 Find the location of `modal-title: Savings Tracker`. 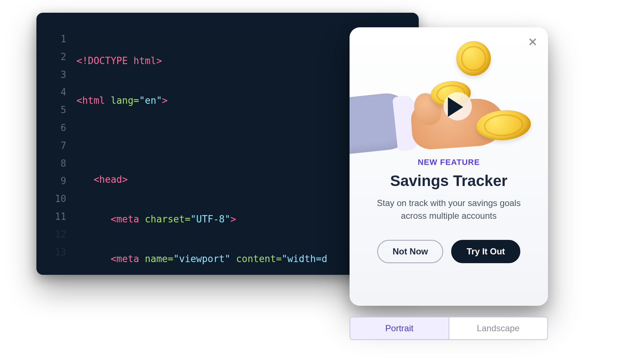

modal-title: Savings Tracker is located at coordinates (449, 181).